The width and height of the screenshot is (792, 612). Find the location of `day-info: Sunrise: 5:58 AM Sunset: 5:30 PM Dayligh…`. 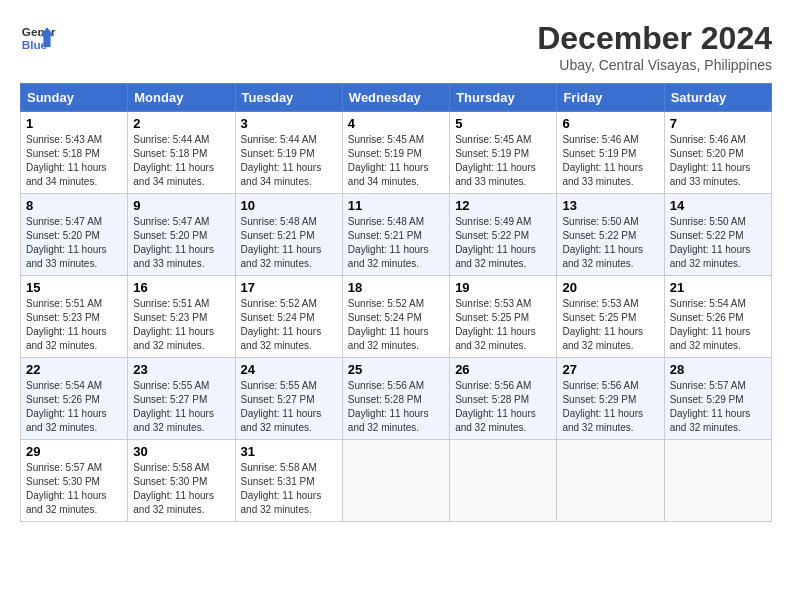

day-info: Sunrise: 5:58 AM Sunset: 5:30 PM Dayligh… is located at coordinates (181, 489).